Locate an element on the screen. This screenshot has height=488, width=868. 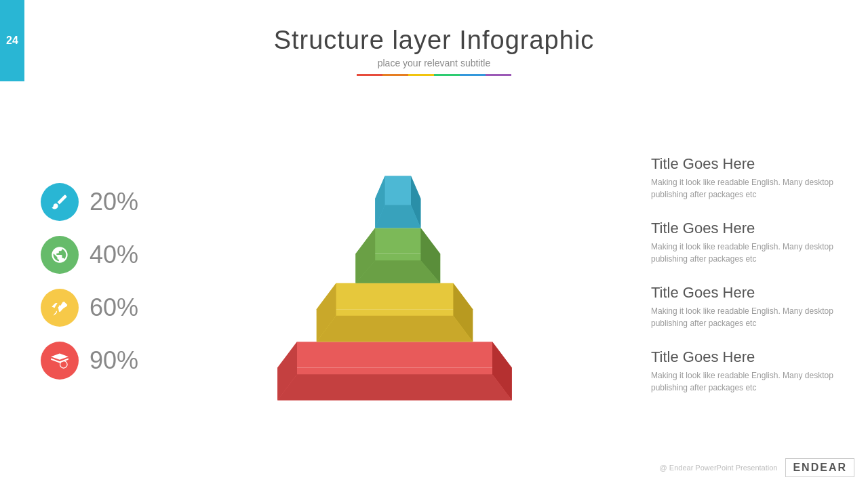
footer: @ Endear PowerPoint Presentation ENDEAR is located at coordinates (757, 468).